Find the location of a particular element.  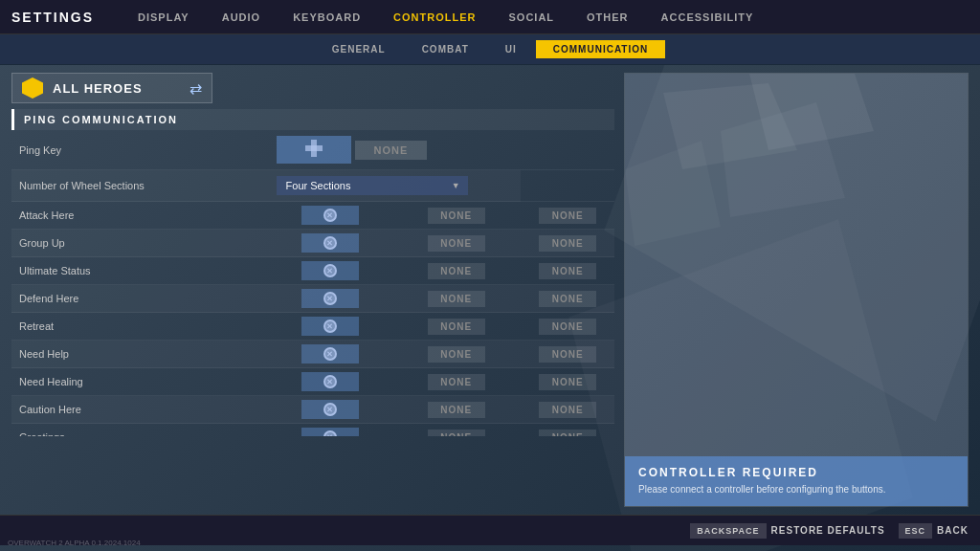

row-label: Caution Here is located at coordinates (140, 409).